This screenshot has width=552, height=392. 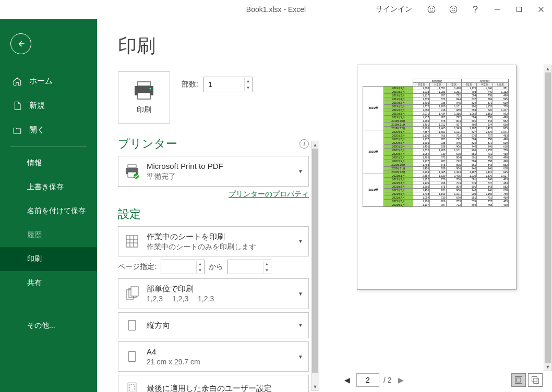 I want to click on page-range-to-label: から, so click(x=216, y=267).